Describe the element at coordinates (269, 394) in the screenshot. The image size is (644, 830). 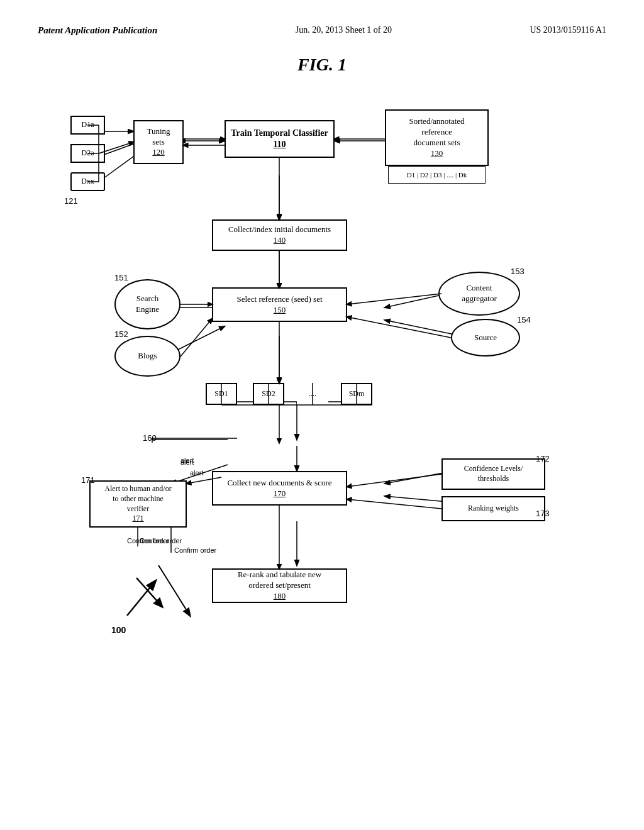
I see `sd2-box: SD2` at that location.